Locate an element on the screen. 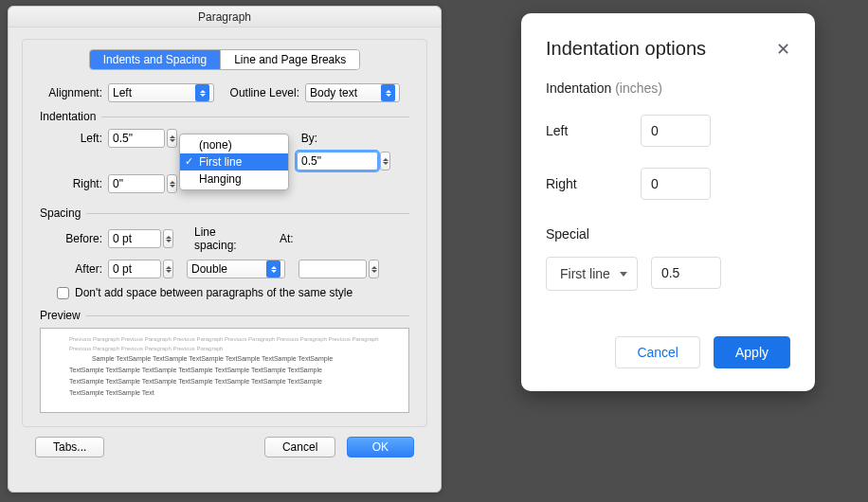 Image resolution: width=868 pixels, height=502 pixels. spacing-section-title: Spacing is located at coordinates (225, 213).